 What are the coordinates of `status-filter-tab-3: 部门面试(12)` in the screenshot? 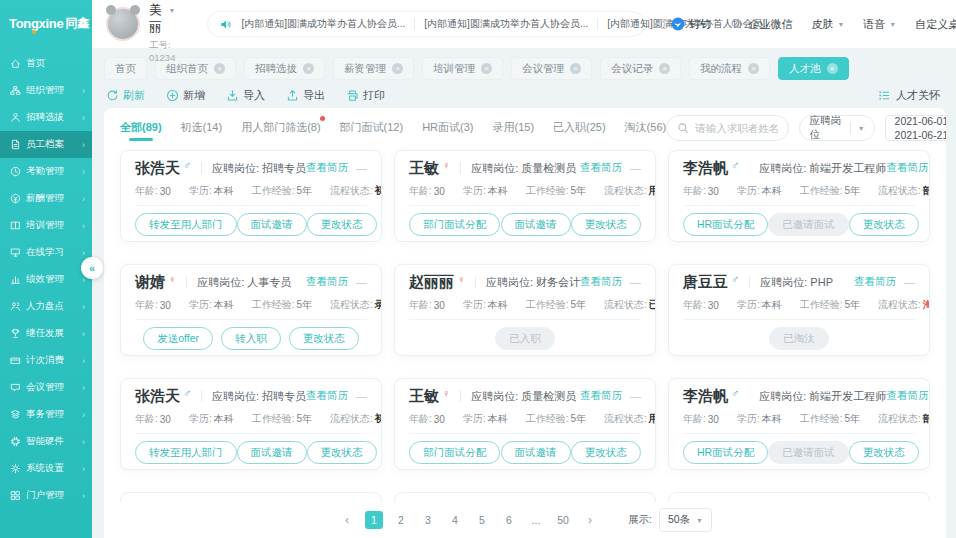 It's located at (372, 128).